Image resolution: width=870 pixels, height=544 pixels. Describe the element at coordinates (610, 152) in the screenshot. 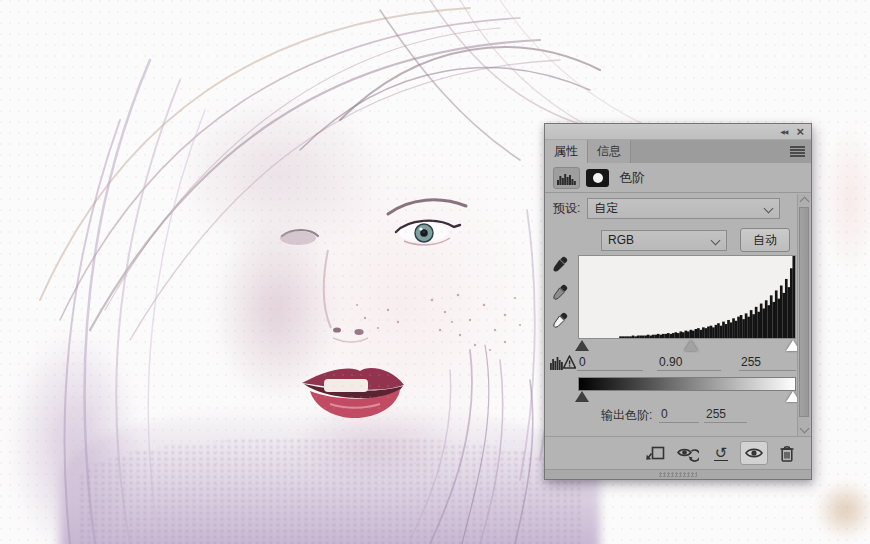

I see `tab-info: 信息` at that location.